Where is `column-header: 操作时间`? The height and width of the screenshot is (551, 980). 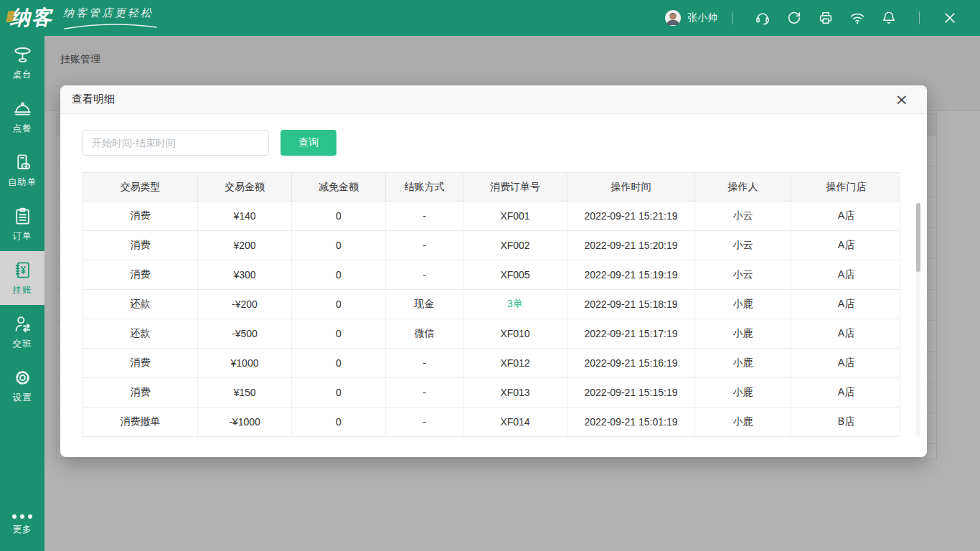 column-header: 操作时间 is located at coordinates (631, 187).